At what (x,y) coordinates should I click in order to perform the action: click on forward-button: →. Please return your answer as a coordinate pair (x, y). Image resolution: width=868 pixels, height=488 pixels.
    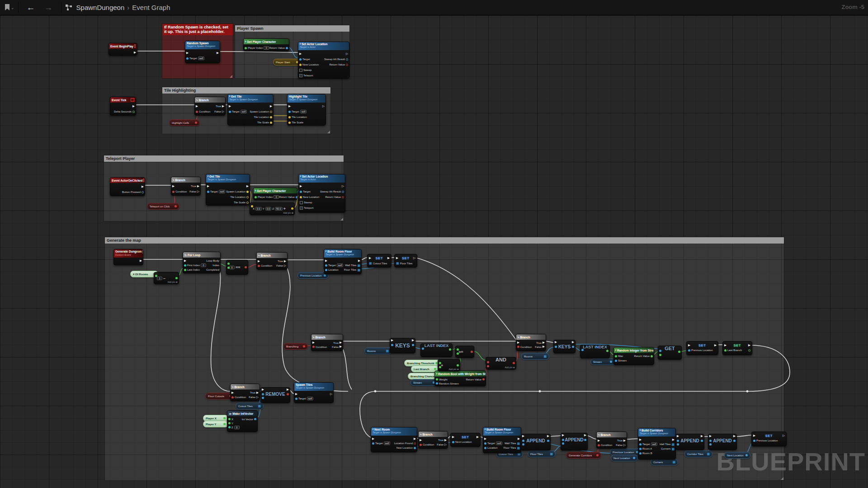
    Looking at the image, I should click on (49, 8).